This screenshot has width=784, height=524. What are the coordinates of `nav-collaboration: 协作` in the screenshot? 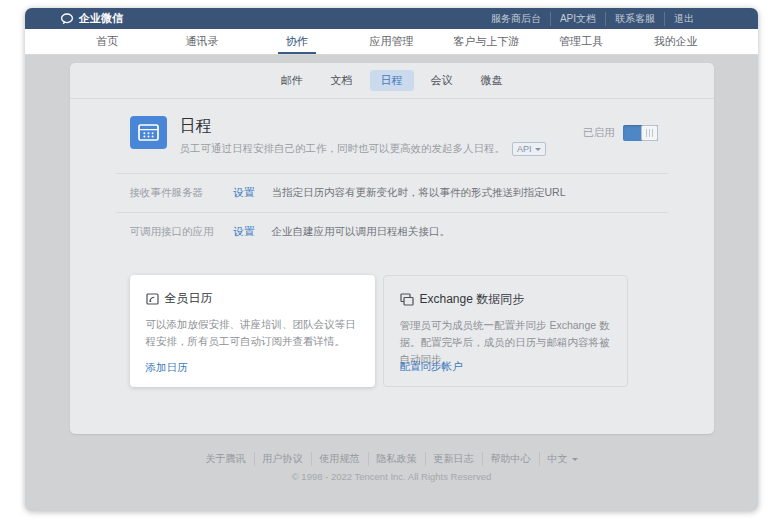 It's located at (296, 42).